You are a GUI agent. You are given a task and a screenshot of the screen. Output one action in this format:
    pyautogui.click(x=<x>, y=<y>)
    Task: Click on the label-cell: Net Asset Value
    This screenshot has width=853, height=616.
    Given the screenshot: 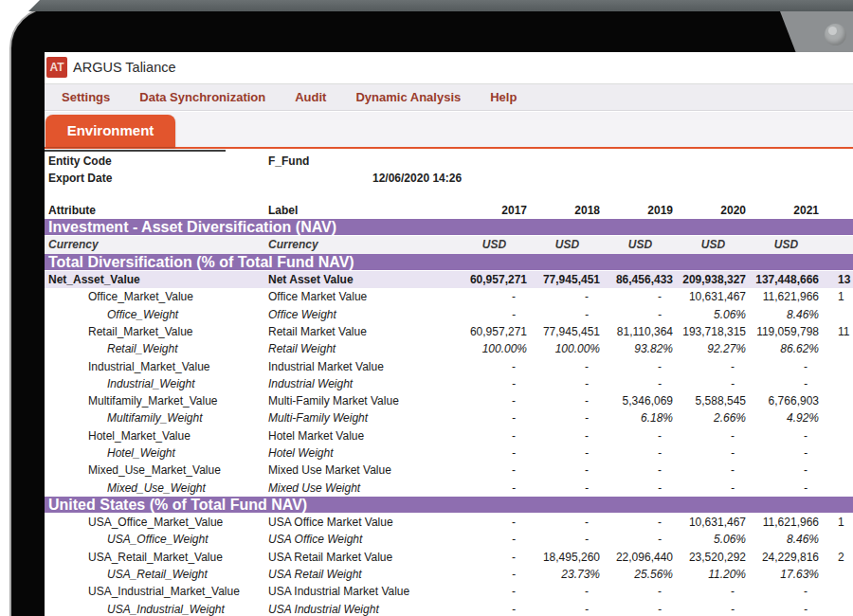 What is the action you would take?
    pyautogui.click(x=362, y=280)
    